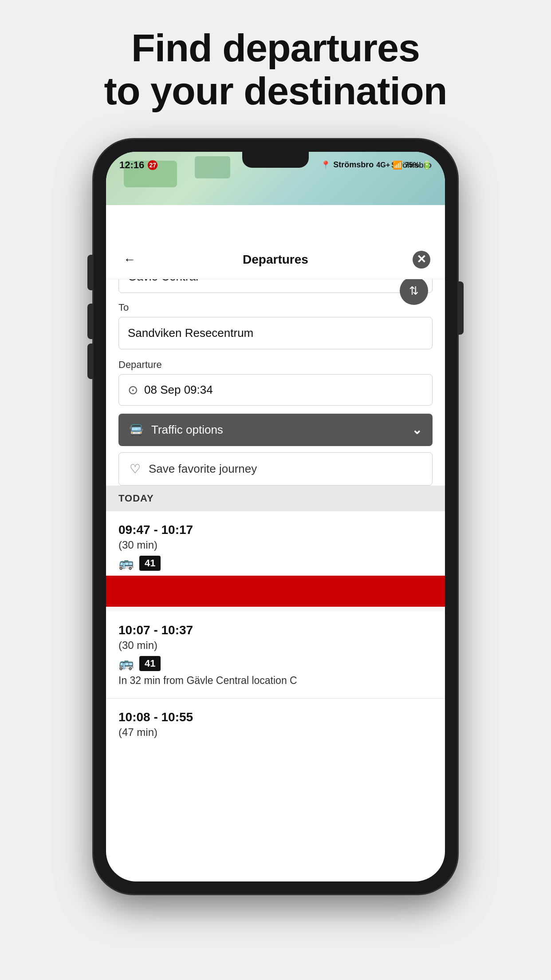  What do you see at coordinates (276, 260) in the screenshot?
I see `page-title: Departures` at bounding box center [276, 260].